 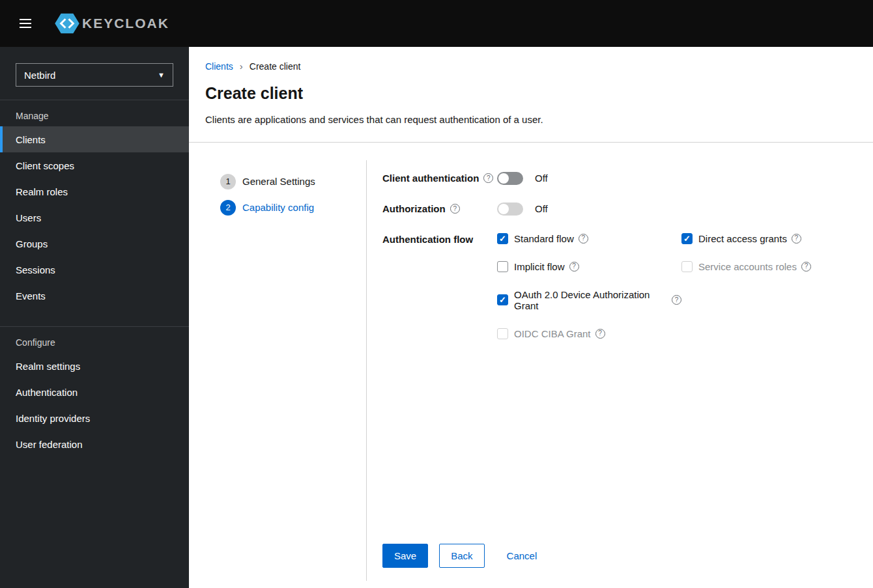 What do you see at coordinates (531, 94) in the screenshot?
I see `page-header: Clients › Create client Create client Cl…` at bounding box center [531, 94].